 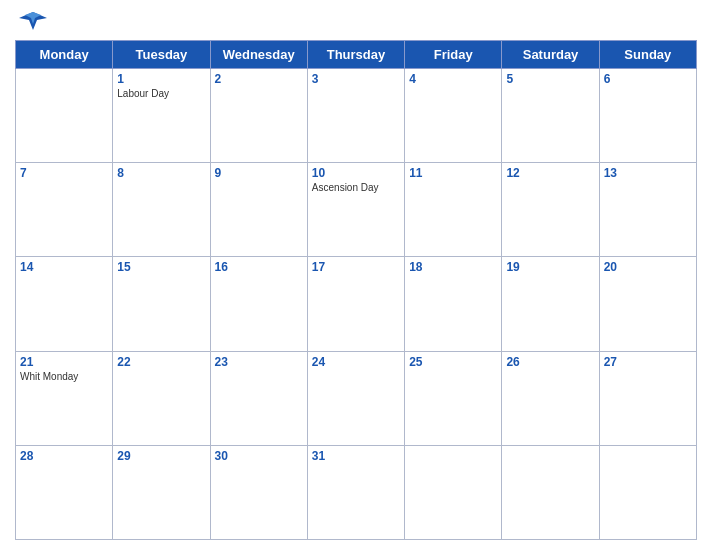 What do you see at coordinates (453, 173) in the screenshot?
I see `day-number: 11` at bounding box center [453, 173].